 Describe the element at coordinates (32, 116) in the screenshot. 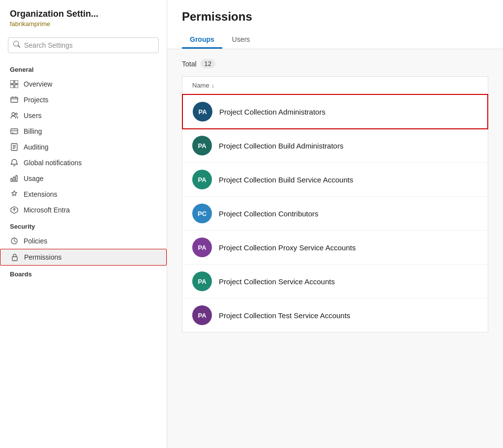

I see `users-label: Users` at that location.